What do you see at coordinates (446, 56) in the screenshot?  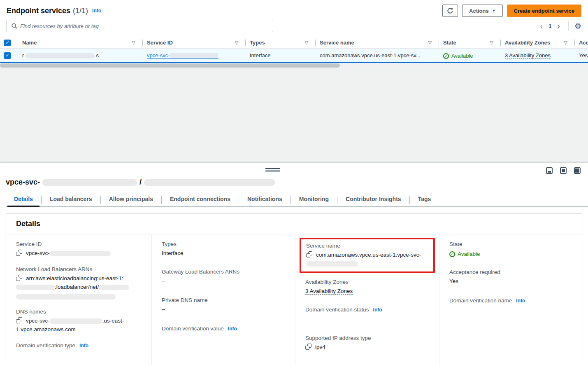 I see `available-check-icon: ✓` at bounding box center [446, 56].